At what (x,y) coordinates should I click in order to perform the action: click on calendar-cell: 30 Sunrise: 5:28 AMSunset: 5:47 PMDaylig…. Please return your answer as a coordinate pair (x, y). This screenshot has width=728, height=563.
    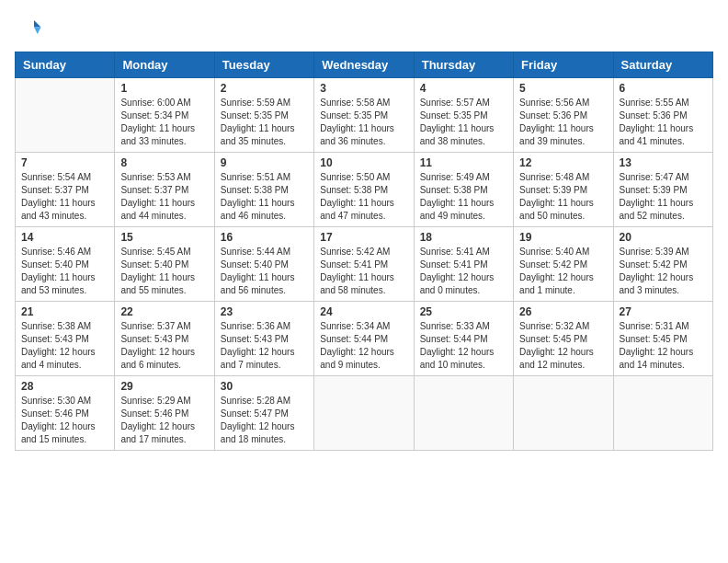
    Looking at the image, I should click on (264, 414).